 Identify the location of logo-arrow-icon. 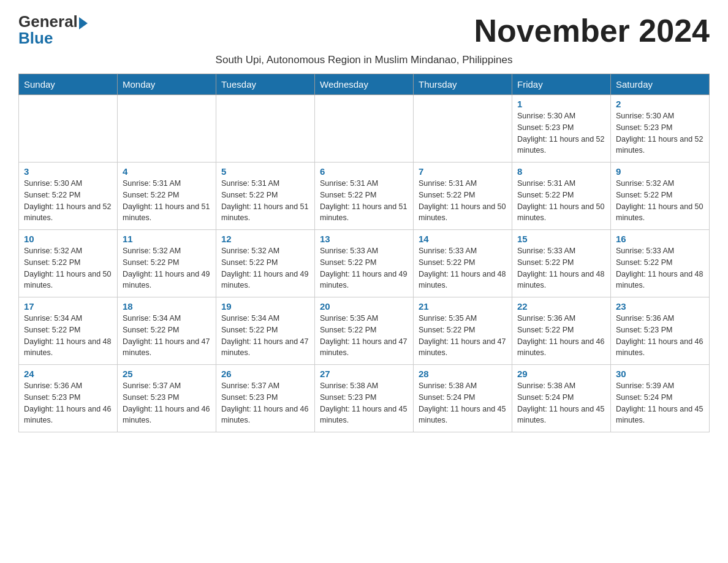
(83, 23).